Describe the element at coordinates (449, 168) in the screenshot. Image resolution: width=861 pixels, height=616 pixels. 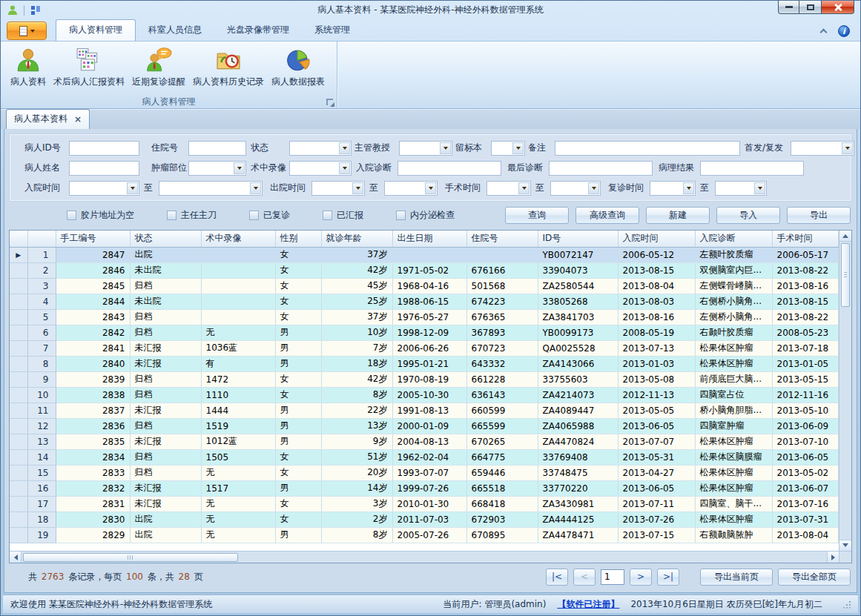
I see `filter-input-admission-diagnosis` at that location.